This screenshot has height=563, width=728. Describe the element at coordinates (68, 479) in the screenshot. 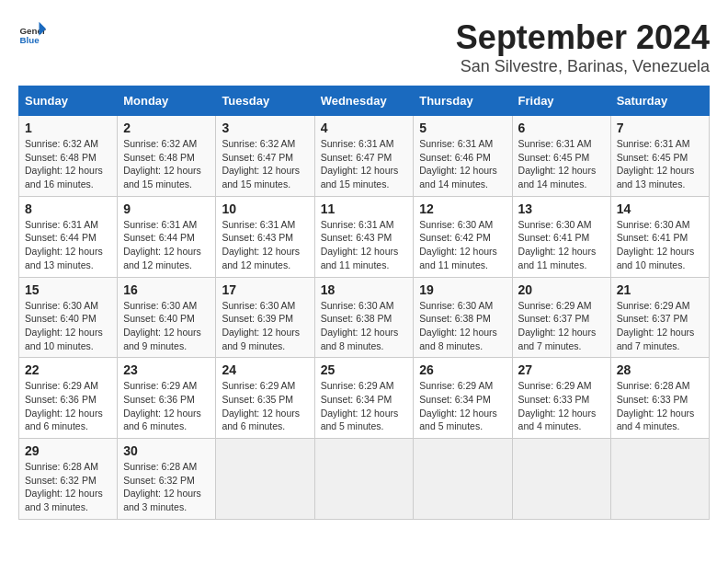

I see `calendar-cell: 29 Sunrise: 6:28 AMSunset: 6:32 PMDaylig…` at that location.